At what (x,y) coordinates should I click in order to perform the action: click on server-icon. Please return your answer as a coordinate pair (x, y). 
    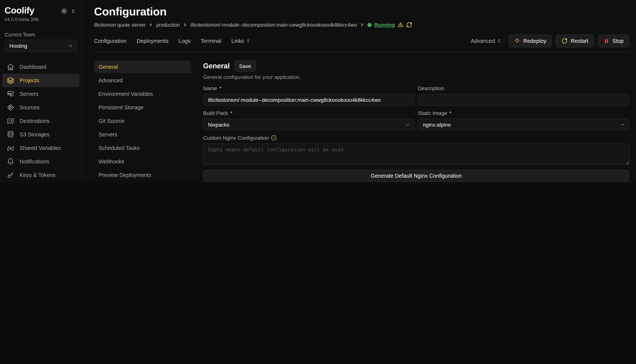
    Looking at the image, I should click on (11, 94).